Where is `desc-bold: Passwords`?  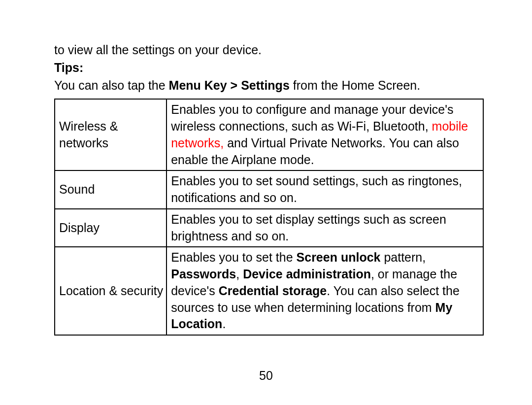
desc-bold: Passwords is located at coordinates (203, 274).